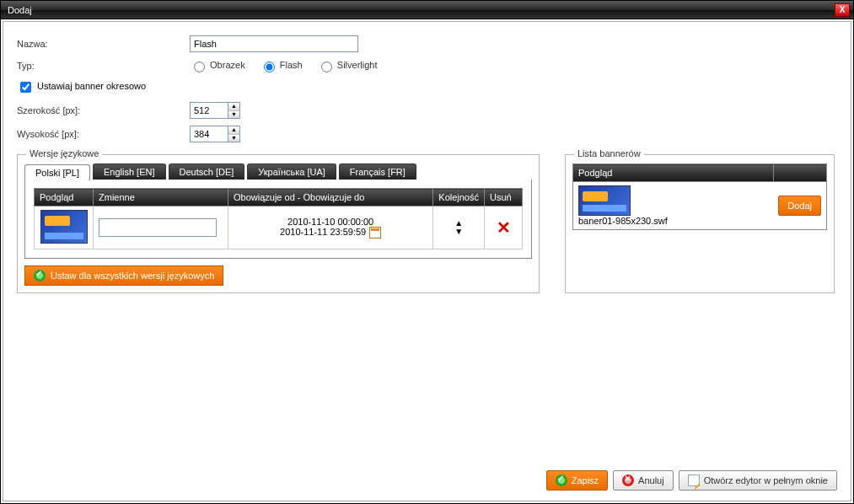 This screenshot has width=854, height=504. I want to click on titlebar: Dodaj X, so click(427, 10).